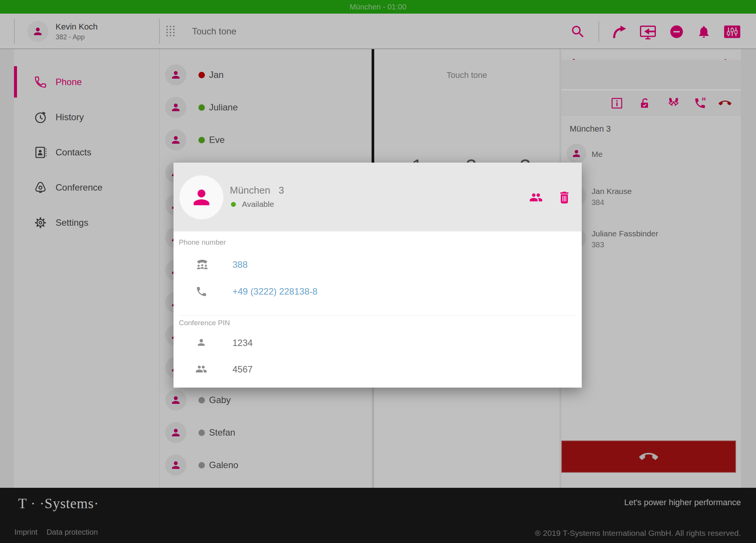  Describe the element at coordinates (257, 191) in the screenshot. I see `modal-title: München3` at that location.